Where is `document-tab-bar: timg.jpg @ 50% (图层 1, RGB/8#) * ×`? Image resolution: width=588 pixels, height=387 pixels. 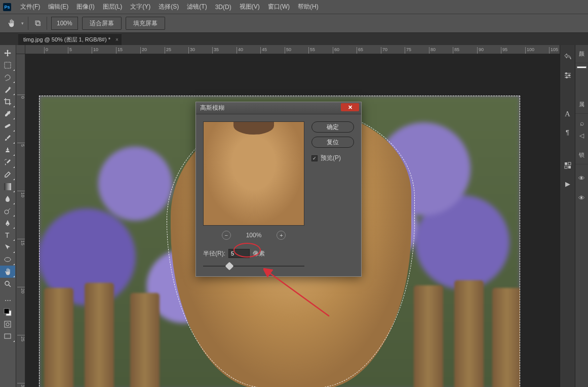 document-tab-bar: timg.jpg @ 50% (图层 1, RGB/8#) * × is located at coordinates (294, 39).